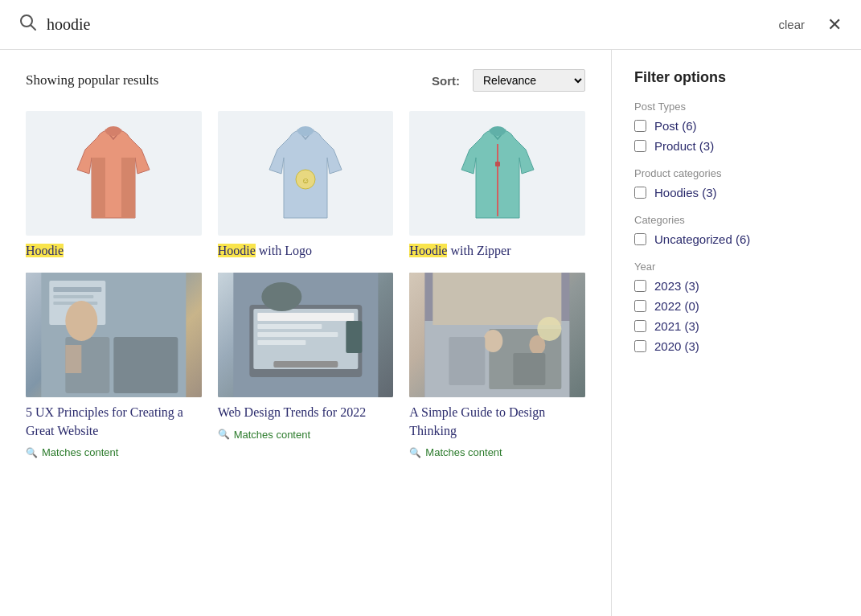 The width and height of the screenshot is (861, 616). What do you see at coordinates (431, 25) in the screenshot?
I see `search-bar: hoodie clear ✕` at bounding box center [431, 25].